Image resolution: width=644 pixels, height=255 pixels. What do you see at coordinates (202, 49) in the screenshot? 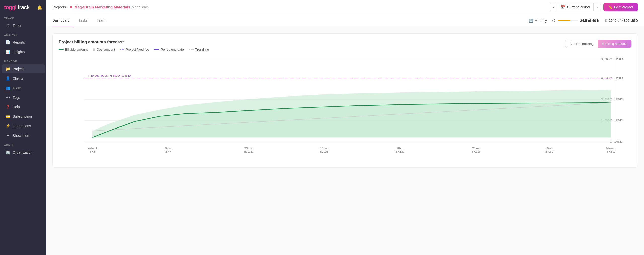
I see `legend-trendline-label: Trendline` at bounding box center [202, 49].